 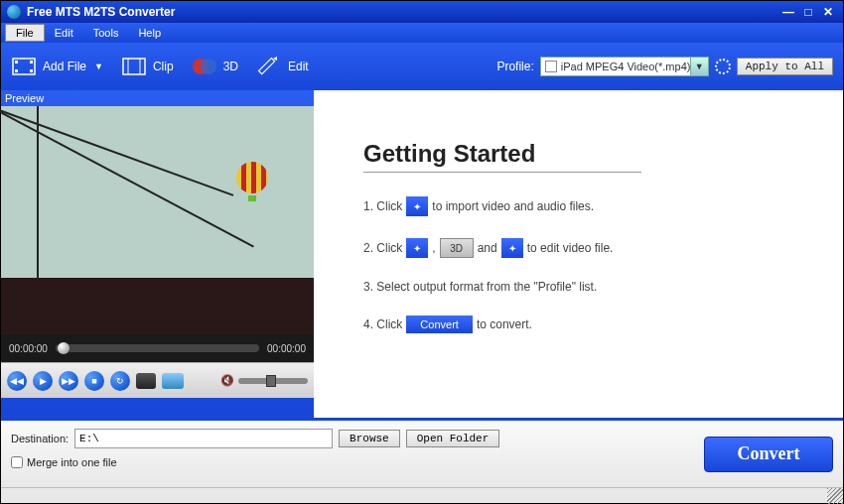 I want to click on edit-icon, so click(x=269, y=66).